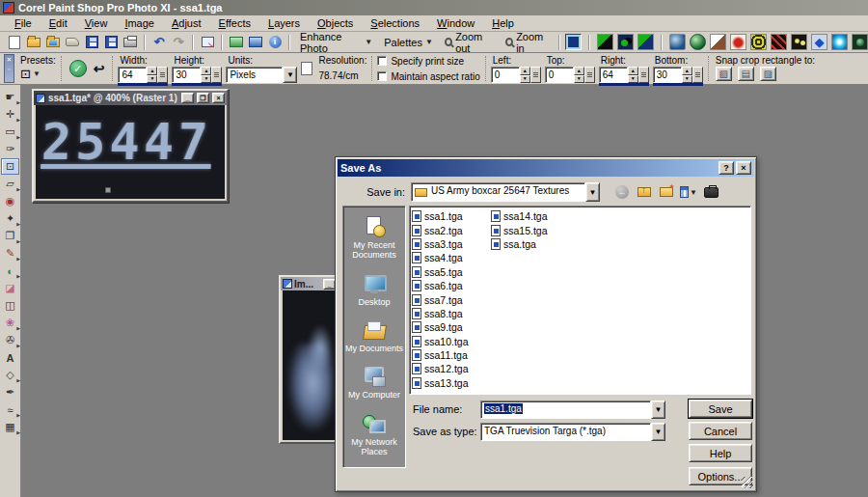 This screenshot has width=868, height=497. Describe the element at coordinates (646, 42) in the screenshot. I see `script-play-icon` at that location.